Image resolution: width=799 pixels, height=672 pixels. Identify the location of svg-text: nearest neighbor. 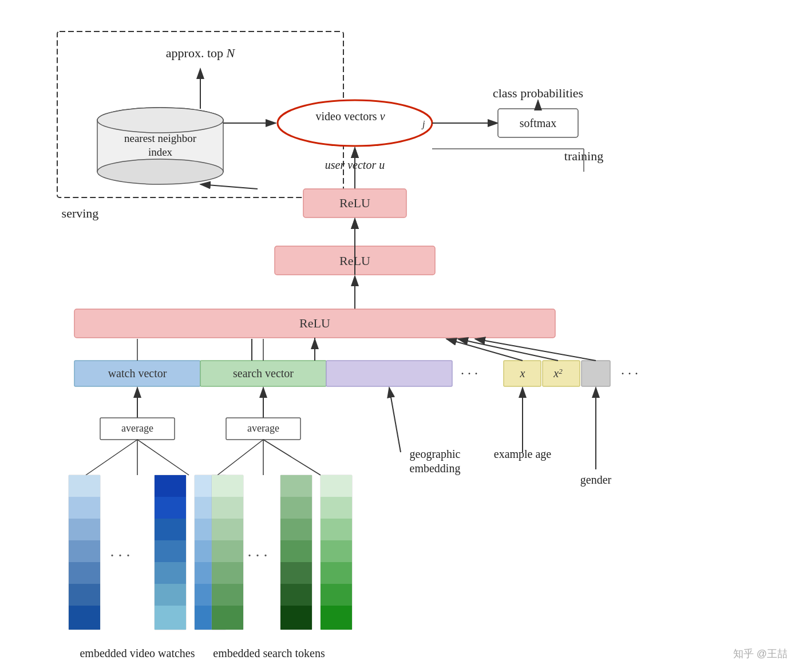
(160, 139).